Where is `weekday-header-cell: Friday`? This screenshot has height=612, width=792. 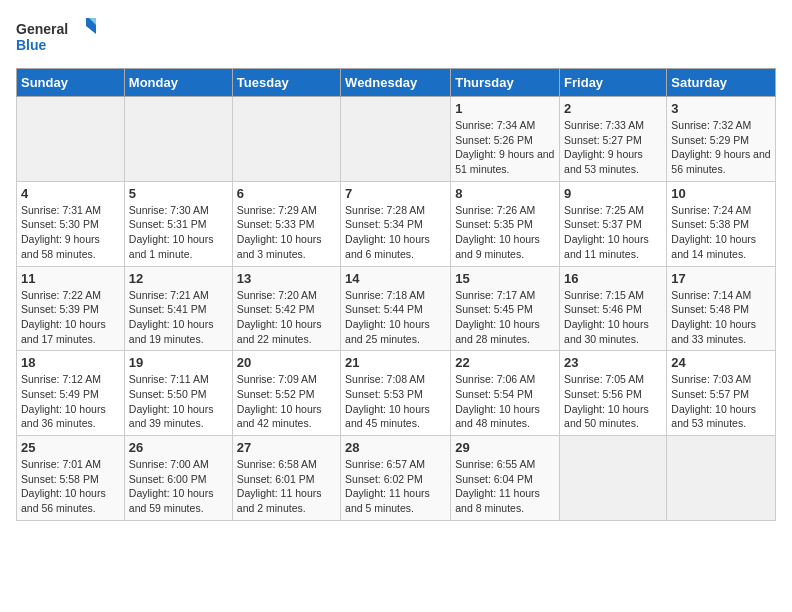 weekday-header-cell: Friday is located at coordinates (614, 83).